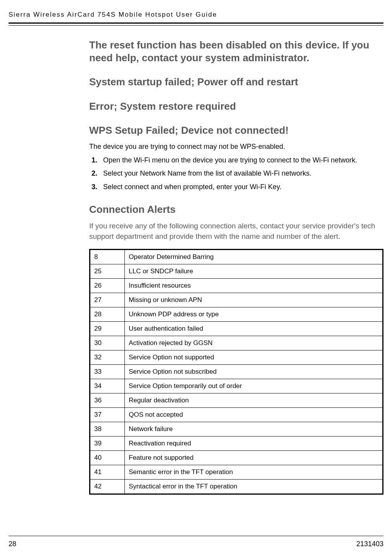 The image size is (392, 559). Describe the element at coordinates (237, 147) in the screenshot. I see `wps-intro: The device you are trying to connect may…` at that location.